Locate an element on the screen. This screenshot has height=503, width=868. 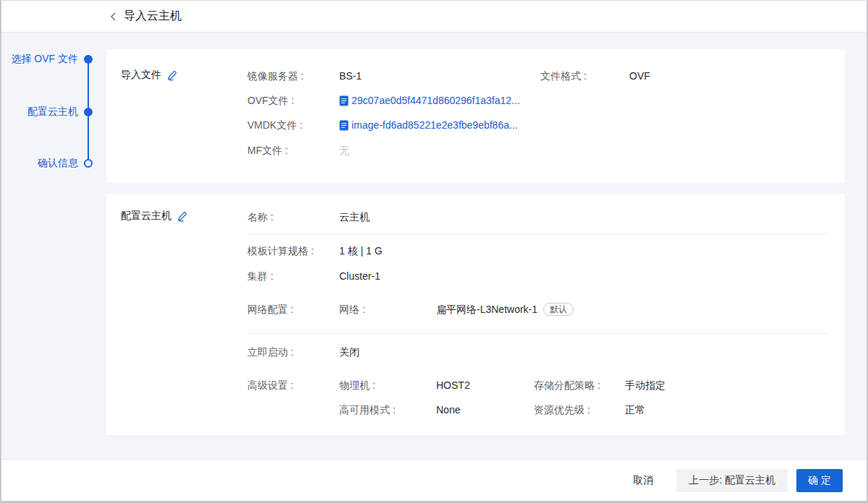
field-row: 网络配置 : 网络 : 扁平网络-L3Network-1默认 is located at coordinates (538, 309).